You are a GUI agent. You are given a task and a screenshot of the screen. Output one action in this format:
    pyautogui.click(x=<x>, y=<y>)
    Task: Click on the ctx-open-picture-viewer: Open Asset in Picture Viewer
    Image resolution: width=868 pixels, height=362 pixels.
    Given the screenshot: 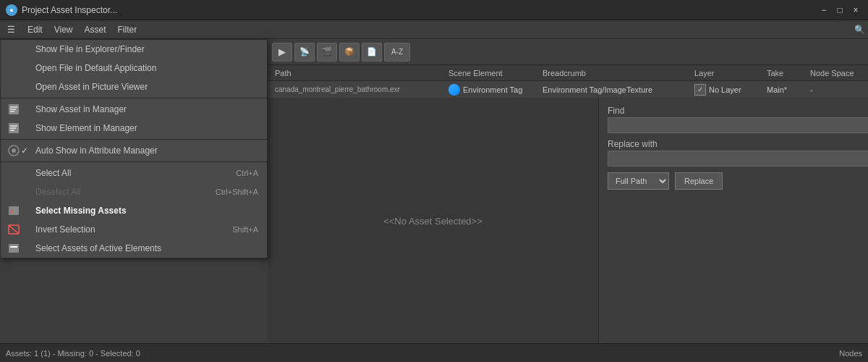 What is the action you would take?
    pyautogui.click(x=134, y=87)
    